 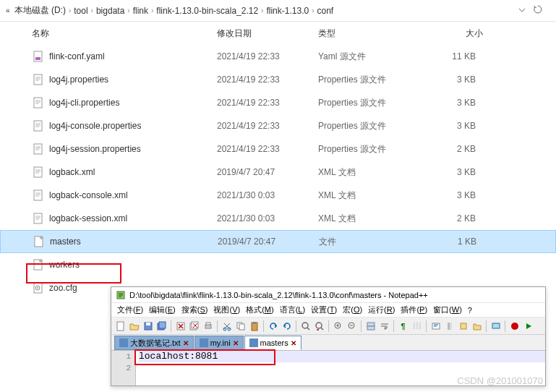 What do you see at coordinates (403, 325) in the screenshot?
I see `show-chars-icon: ¶` at bounding box center [403, 325].